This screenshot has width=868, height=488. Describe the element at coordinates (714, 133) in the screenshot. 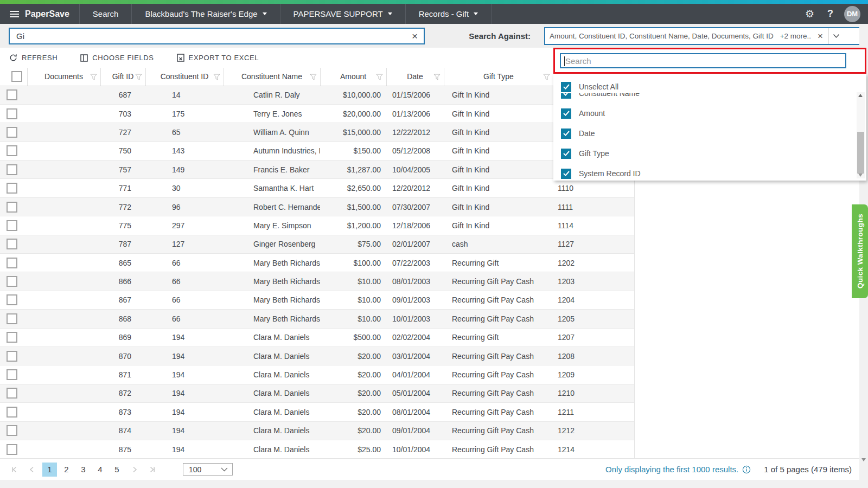

I see `field-option-date: Date` at that location.